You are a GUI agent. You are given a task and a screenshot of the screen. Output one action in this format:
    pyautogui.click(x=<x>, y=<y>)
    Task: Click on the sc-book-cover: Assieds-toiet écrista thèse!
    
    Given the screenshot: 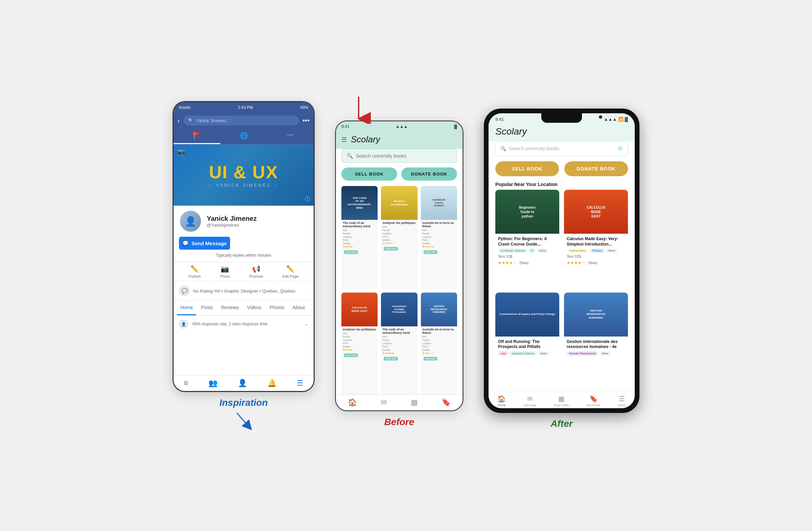 What is the action you would take?
    pyautogui.click(x=439, y=203)
    